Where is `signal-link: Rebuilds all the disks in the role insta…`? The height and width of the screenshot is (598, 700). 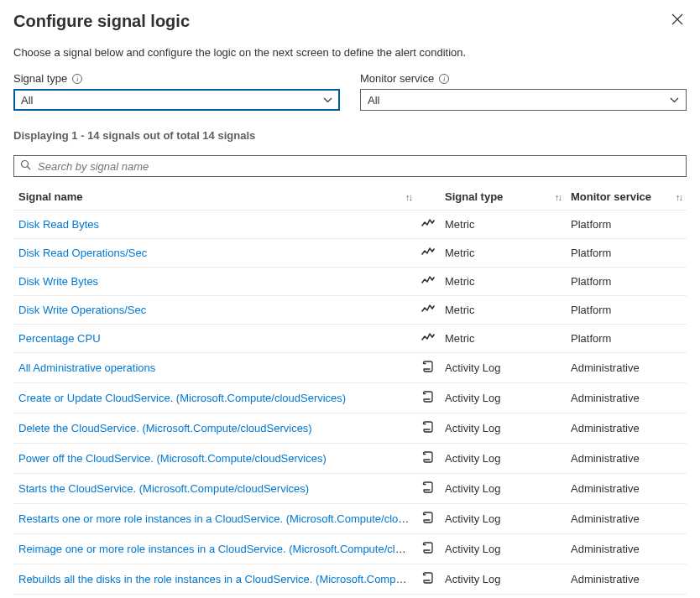
signal-link: Rebuilds all the disks in the role insta… is located at coordinates (217, 579).